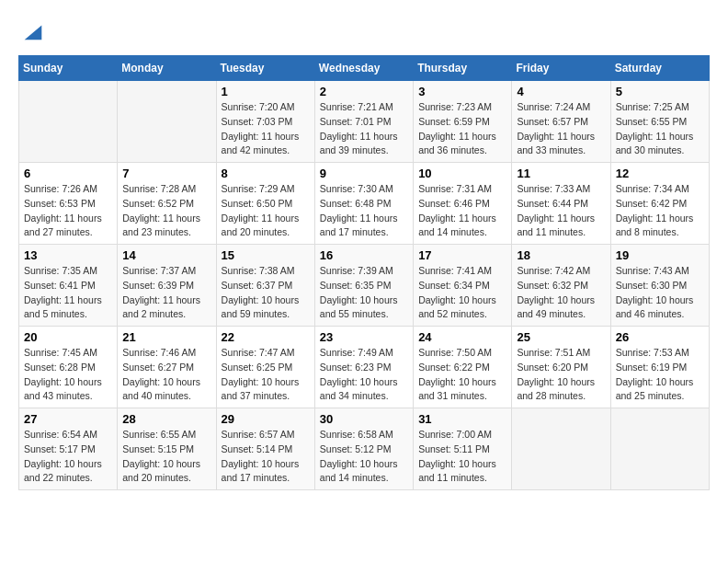 Image resolution: width=728 pixels, height=563 pixels. What do you see at coordinates (561, 337) in the screenshot?
I see `day-number: 25` at bounding box center [561, 337].